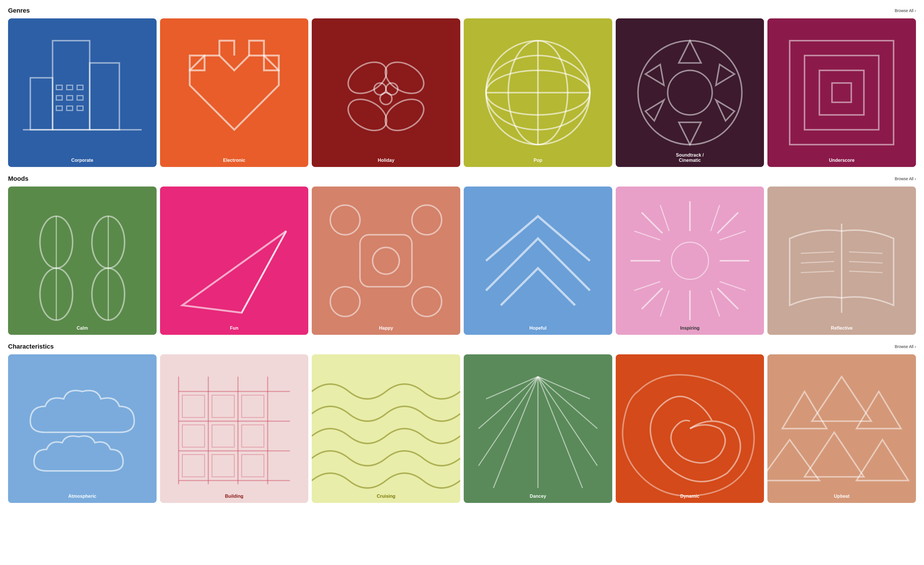 This screenshot has height=565, width=924. I want to click on genre-label-soundtrack: Soundtrack / Cinematic, so click(690, 160).